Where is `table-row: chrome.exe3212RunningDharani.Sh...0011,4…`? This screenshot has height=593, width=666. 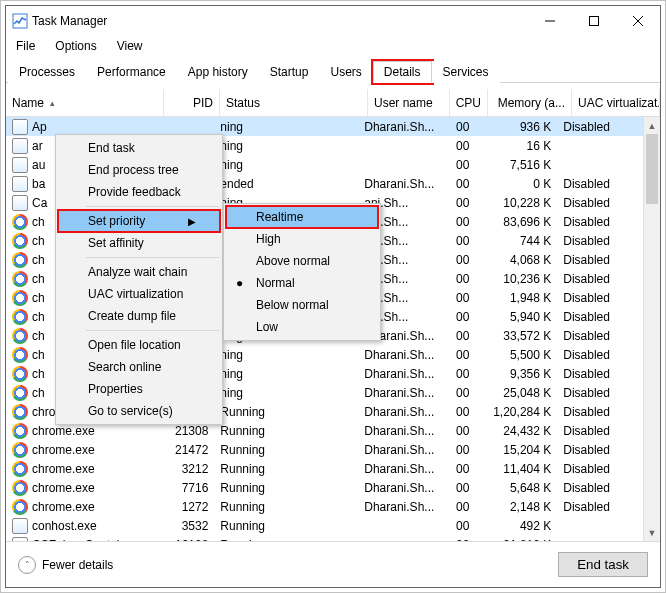 table-row: chrome.exe3212RunningDharani.Sh...0011,4… is located at coordinates (324, 468).